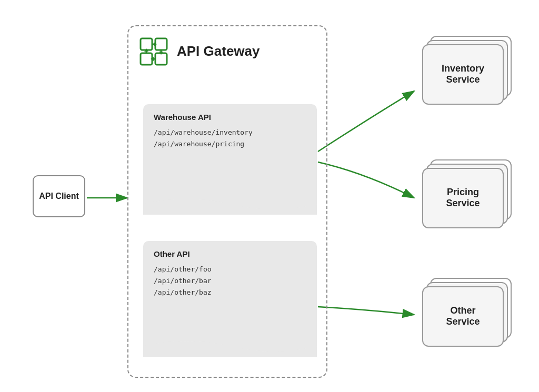 Image resolution: width=539 pixels, height=392 pixels. Describe the element at coordinates (467, 194) in the screenshot. I see `pricing-service-card: PricingService` at that location.